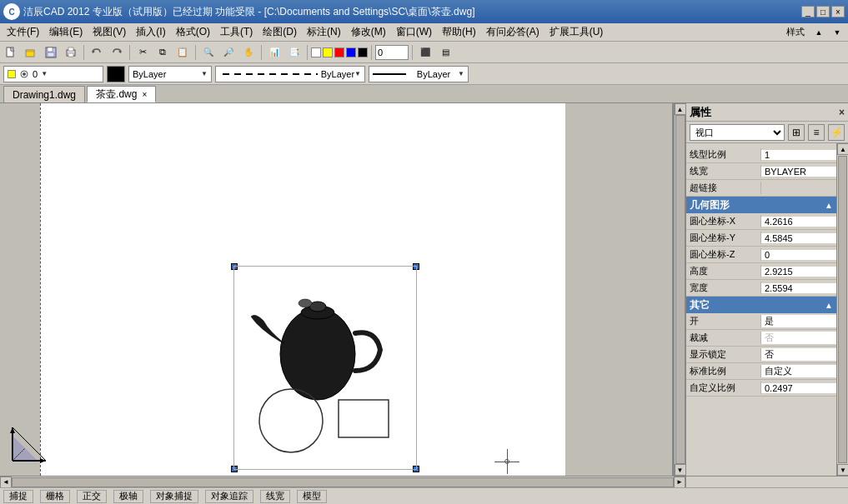 The image size is (848, 504). I want to click on status-lineweight: 线宽, so click(275, 497).